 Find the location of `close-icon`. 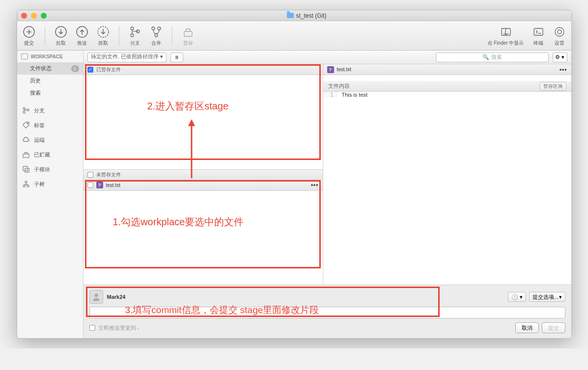

close-icon is located at coordinates (24, 16).